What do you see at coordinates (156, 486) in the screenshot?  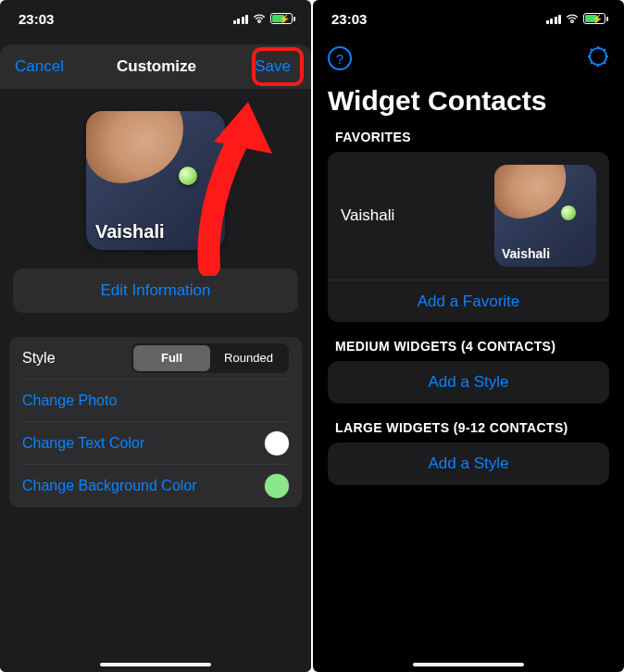 I see `change-background-color-button: Change Background Color` at bounding box center [156, 486].